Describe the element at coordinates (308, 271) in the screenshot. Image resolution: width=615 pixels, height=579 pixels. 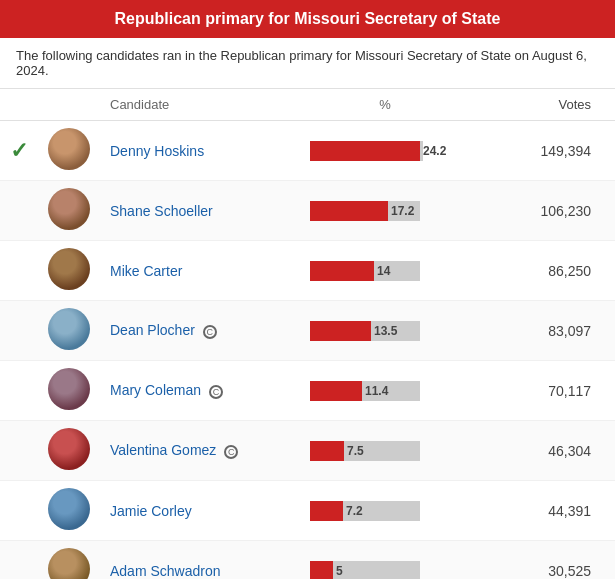
I see `table-row: Mike Carter 14 86,250` at that location.